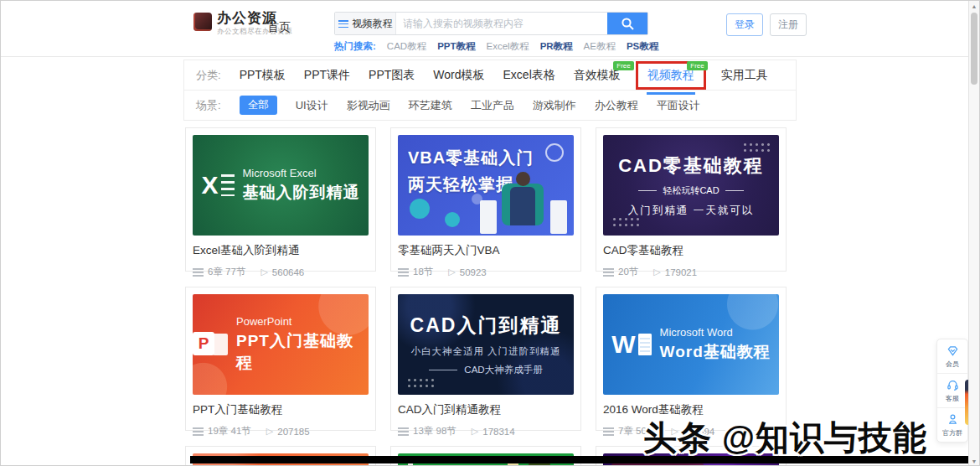 This screenshot has width=980, height=466. Describe the element at coordinates (691, 185) in the screenshot. I see `course-thumbnail: CAD零基础教程 轻松玩转CAD 入门到精通 一天就可以` at that location.